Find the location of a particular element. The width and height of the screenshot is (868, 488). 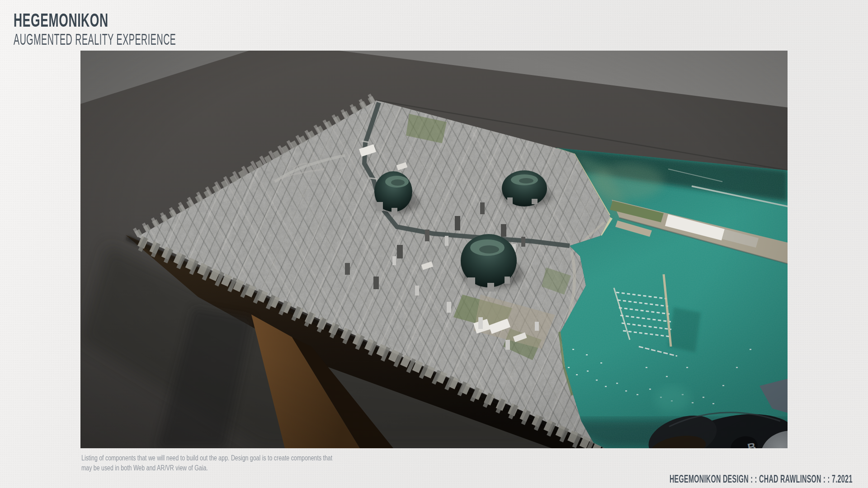

page-subtitle: AUGMENTED REALITY EXPERIENCE is located at coordinates (95, 40).